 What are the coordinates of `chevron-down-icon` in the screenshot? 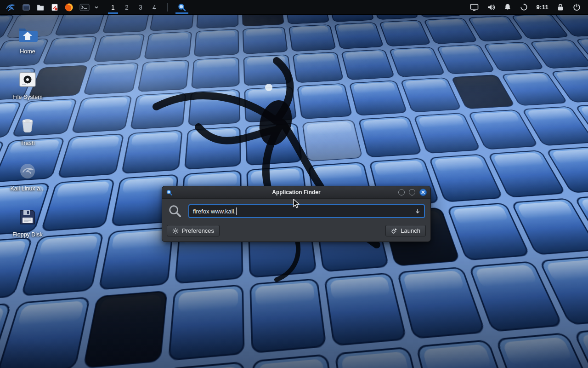 It's located at (96, 7).